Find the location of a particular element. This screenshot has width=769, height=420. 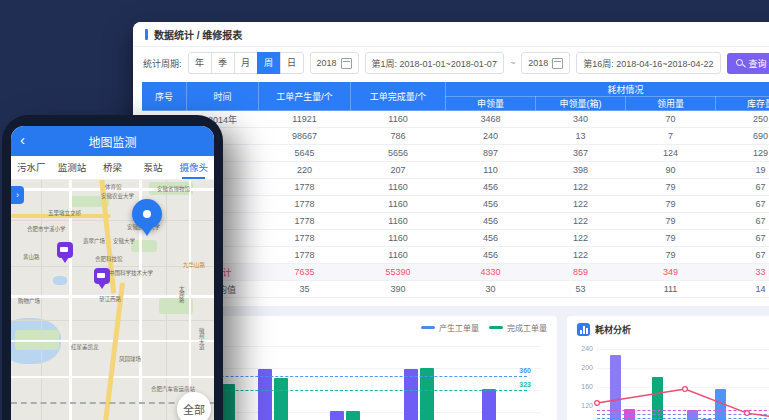

reference-line-label: 360 is located at coordinates (525, 370).